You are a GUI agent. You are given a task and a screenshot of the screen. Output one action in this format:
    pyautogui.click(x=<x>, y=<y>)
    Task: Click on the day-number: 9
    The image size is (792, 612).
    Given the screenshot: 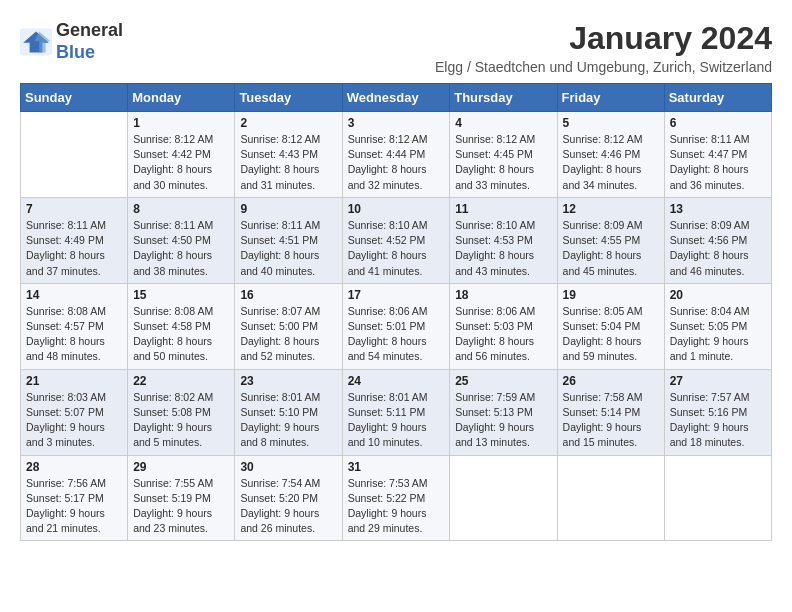 What is the action you would take?
    pyautogui.click(x=288, y=209)
    